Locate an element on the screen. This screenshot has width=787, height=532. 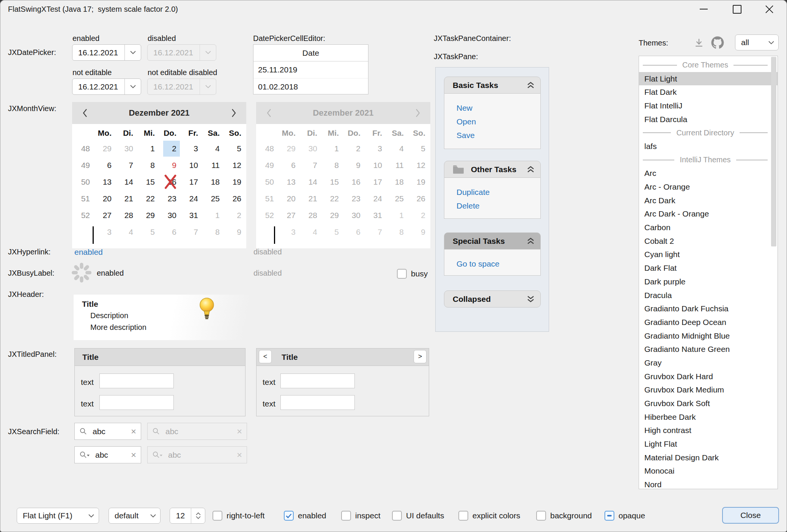
theme-list-item: lafs is located at coordinates (708, 146).